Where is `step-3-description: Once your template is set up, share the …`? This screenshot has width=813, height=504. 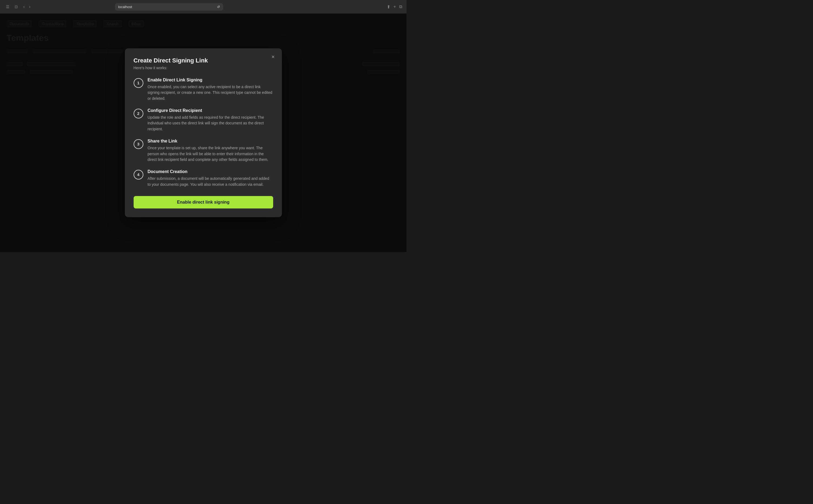 step-3-description: Once your template is set up, share the … is located at coordinates (210, 154).